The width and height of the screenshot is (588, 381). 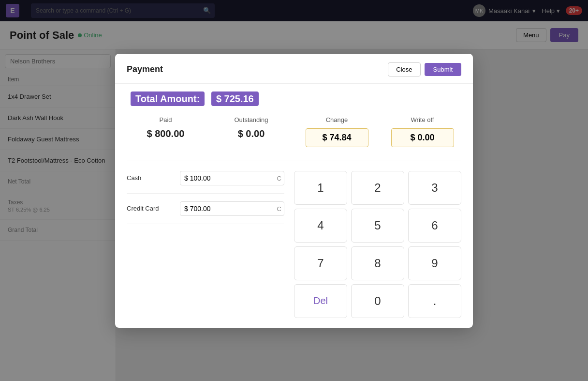 I want to click on cash-label: Cash, so click(x=151, y=178).